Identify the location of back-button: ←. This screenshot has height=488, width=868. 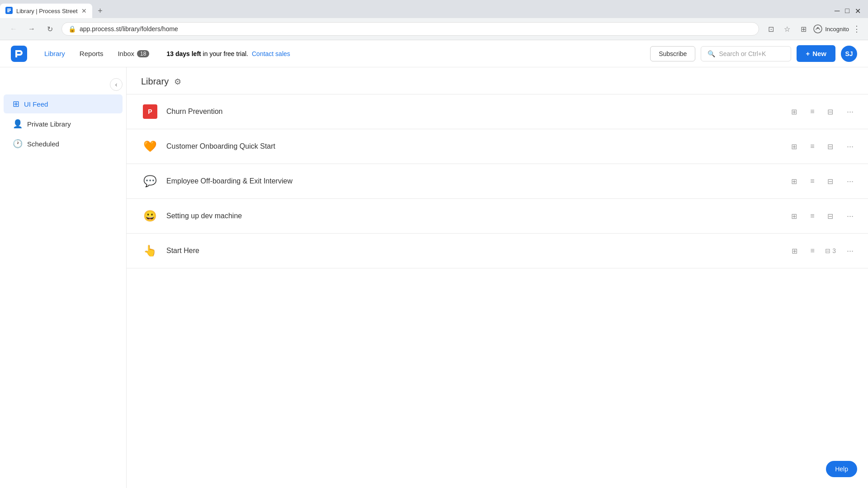
(14, 29).